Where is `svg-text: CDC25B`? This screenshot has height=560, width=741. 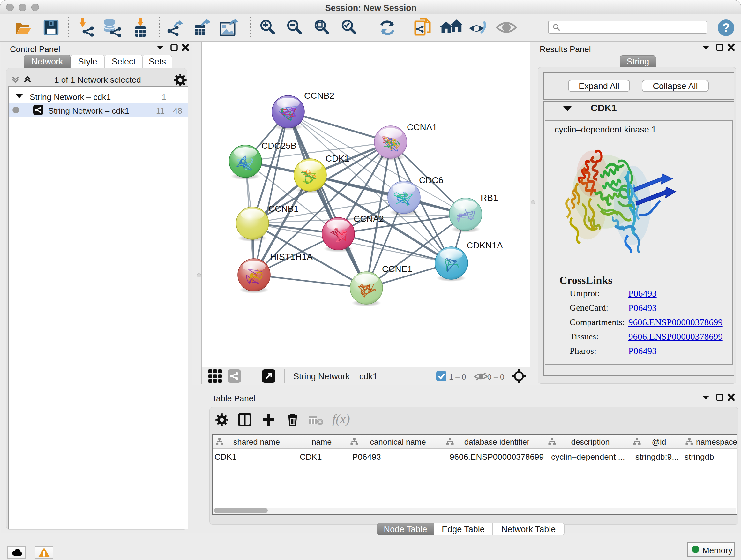
svg-text: CDC25B is located at coordinates (279, 146).